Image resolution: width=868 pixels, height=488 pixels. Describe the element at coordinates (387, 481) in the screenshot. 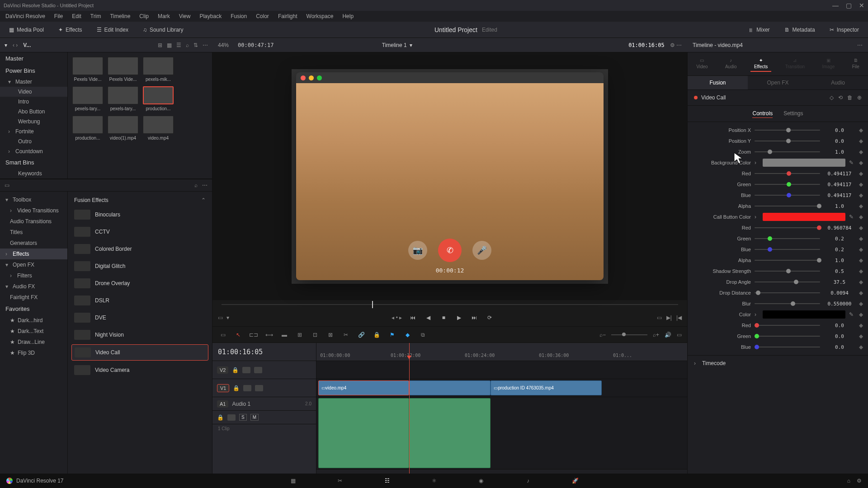

I see `page-edit: ☷` at that location.